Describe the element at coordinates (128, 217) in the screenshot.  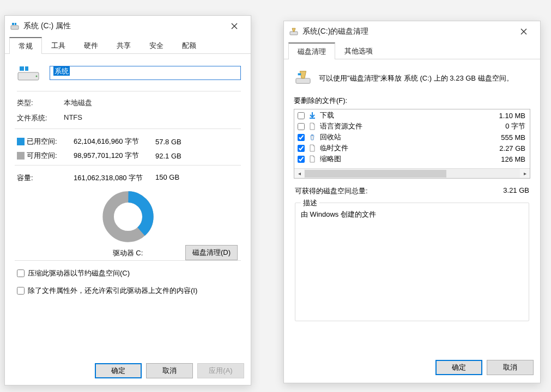
I see `usage-donut-chart` at that location.